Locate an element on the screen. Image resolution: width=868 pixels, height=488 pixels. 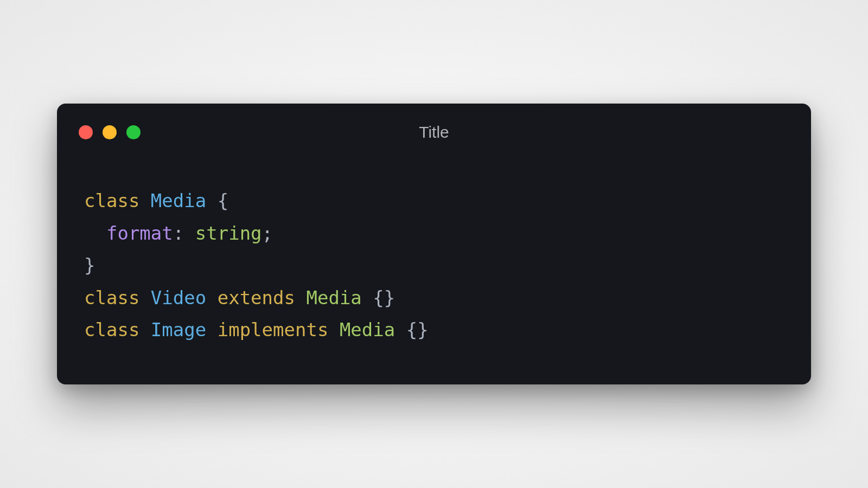
maximize-icon is located at coordinates (133, 132).